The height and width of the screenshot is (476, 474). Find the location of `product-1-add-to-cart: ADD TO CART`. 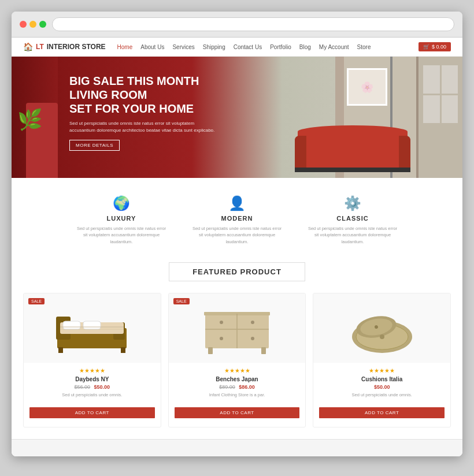

product-1-add-to-cart: ADD TO CART is located at coordinates (92, 412).